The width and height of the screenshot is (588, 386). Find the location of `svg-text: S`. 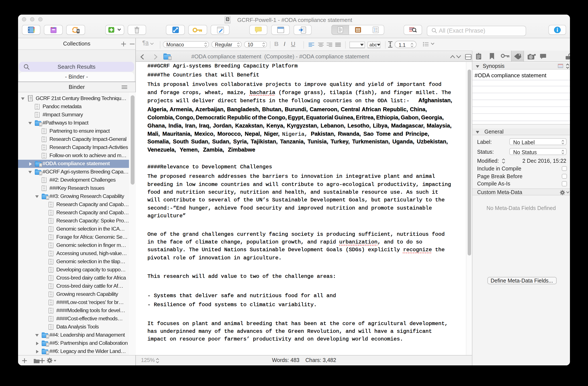

svg-text: S is located at coordinates (228, 19).